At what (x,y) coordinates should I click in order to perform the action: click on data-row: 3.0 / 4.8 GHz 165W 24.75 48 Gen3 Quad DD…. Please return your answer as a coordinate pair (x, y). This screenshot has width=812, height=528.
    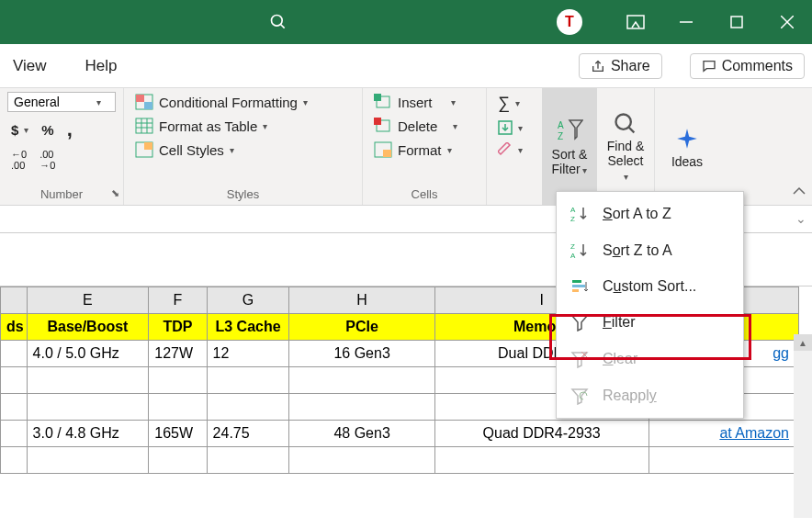
    Looking at the image, I should click on (400, 433).